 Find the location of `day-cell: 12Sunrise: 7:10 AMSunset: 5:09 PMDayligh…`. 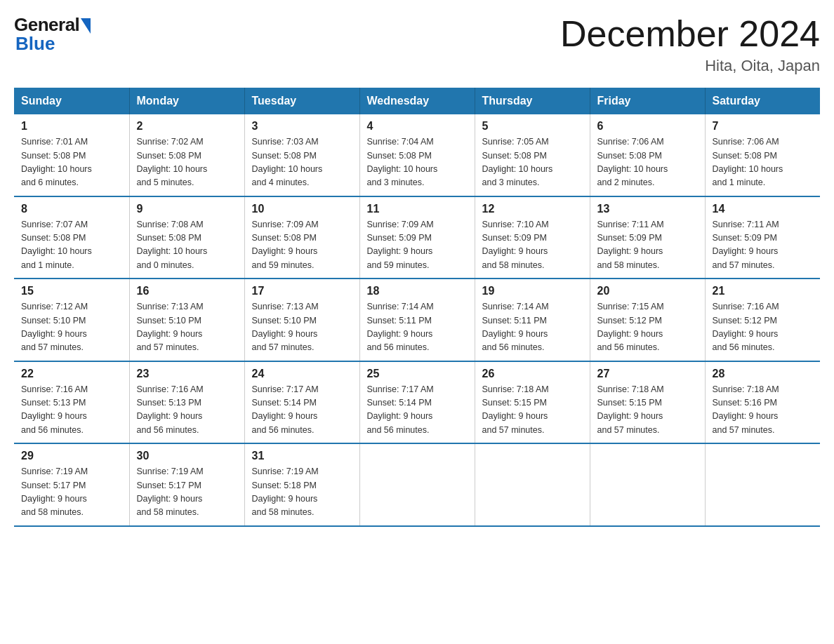

day-cell: 12Sunrise: 7:10 AMSunset: 5:09 PMDayligh… is located at coordinates (532, 238).